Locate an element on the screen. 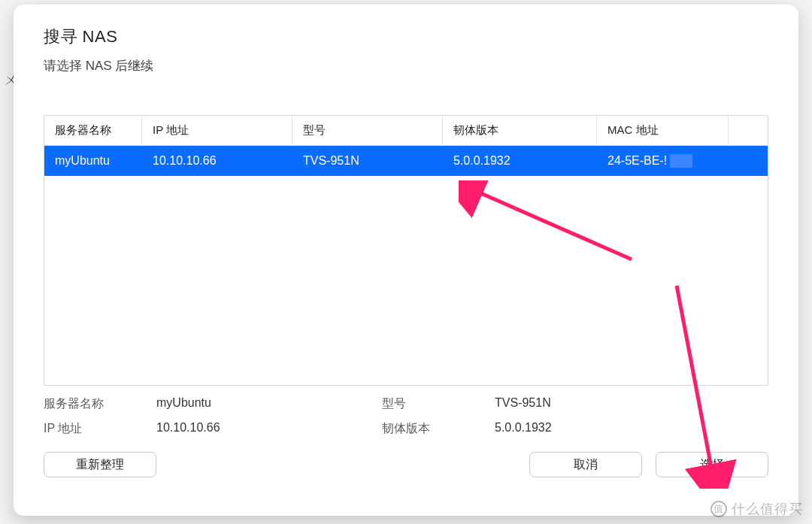  cell-mac: 24-5E-BE-! is located at coordinates (663, 161).